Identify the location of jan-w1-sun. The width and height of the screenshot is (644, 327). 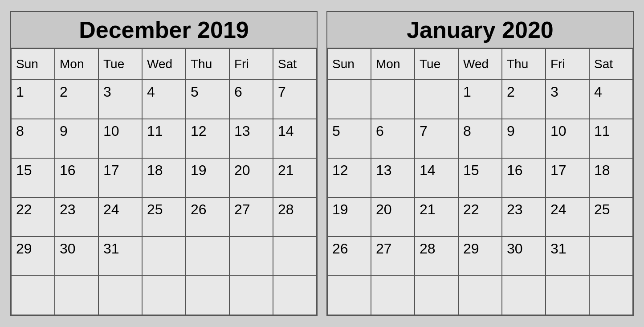
(349, 99).